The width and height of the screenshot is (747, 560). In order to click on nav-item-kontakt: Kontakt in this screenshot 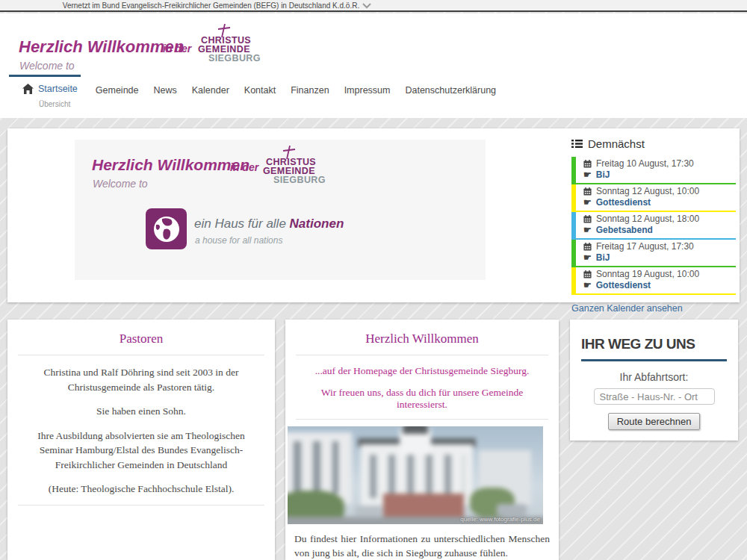, I will do `click(260, 90)`.